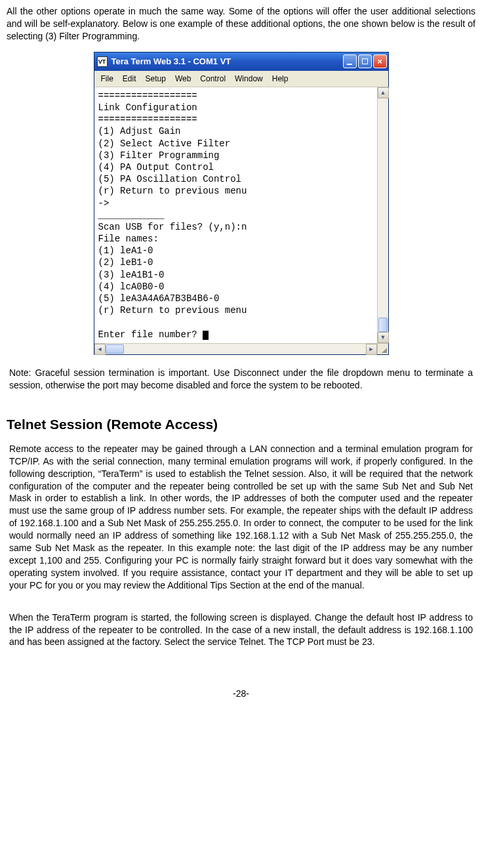 Image resolution: width=482 pixels, height=868 pixels. What do you see at coordinates (241, 630) in the screenshot?
I see `telnet-paragraph-2: When the TeraTerm program is started, th…` at bounding box center [241, 630].